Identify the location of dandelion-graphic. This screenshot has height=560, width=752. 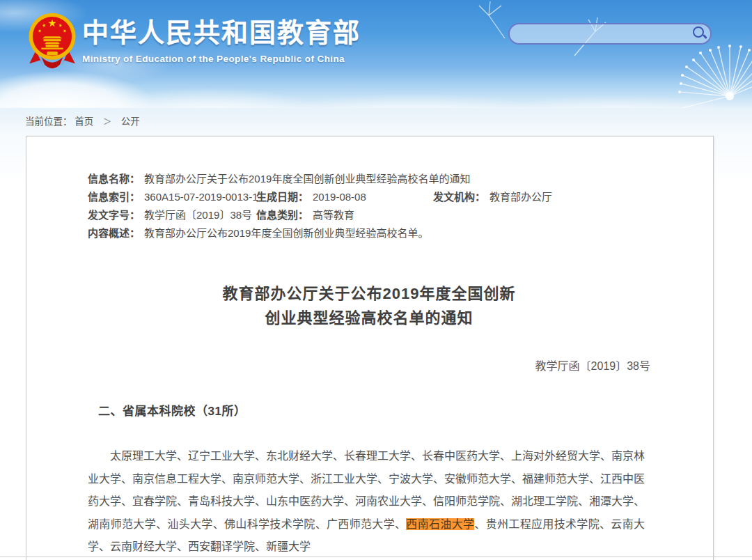
(613, 54).